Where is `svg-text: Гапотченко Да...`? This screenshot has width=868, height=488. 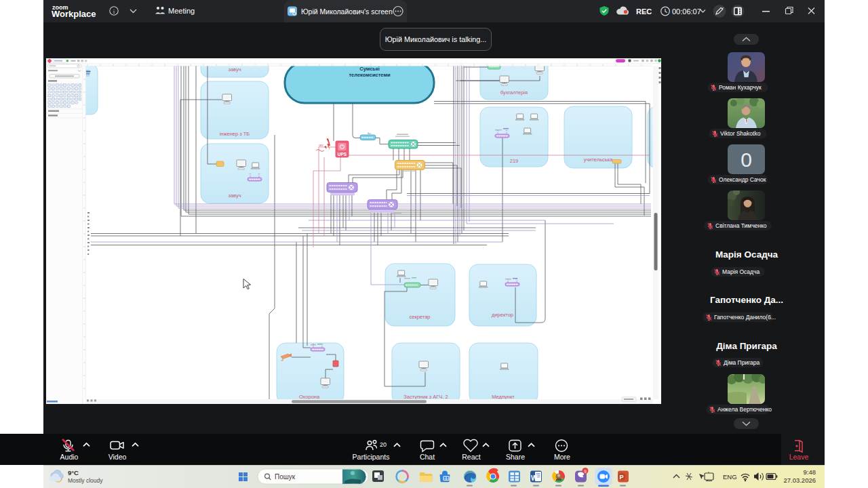
svg-text: Гапотченко Да... is located at coordinates (747, 300).